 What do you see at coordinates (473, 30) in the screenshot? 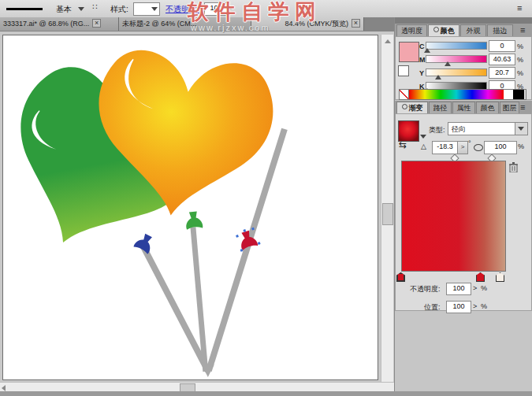
I see `tab-appearance: 外观` at bounding box center [473, 30].